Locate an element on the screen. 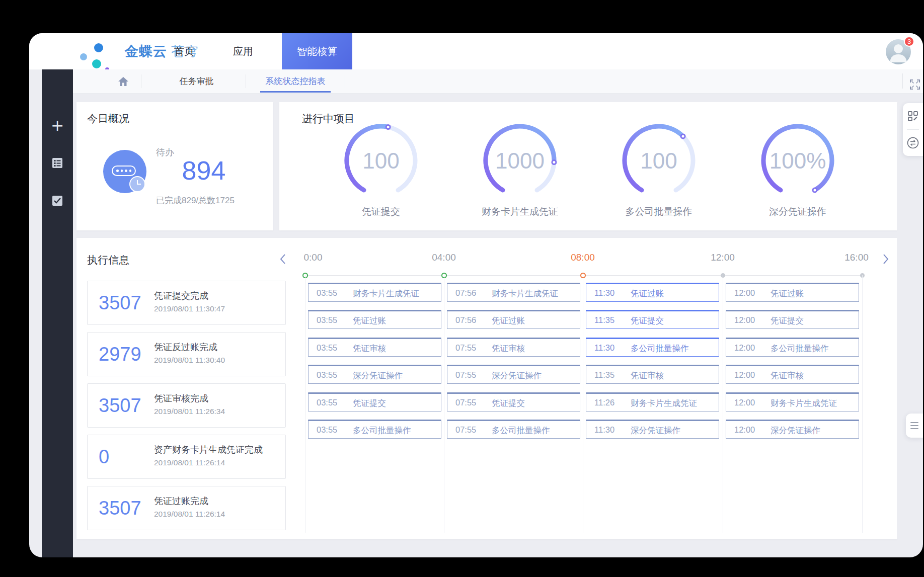 This screenshot has height=577, width=924. notification-badge: 3 is located at coordinates (909, 41).